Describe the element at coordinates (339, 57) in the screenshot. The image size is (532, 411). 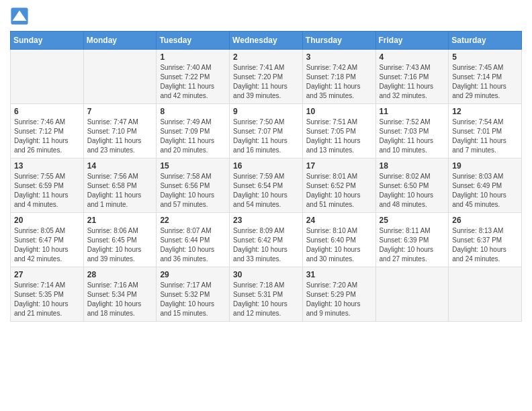
I see `day-number: 3` at that location.